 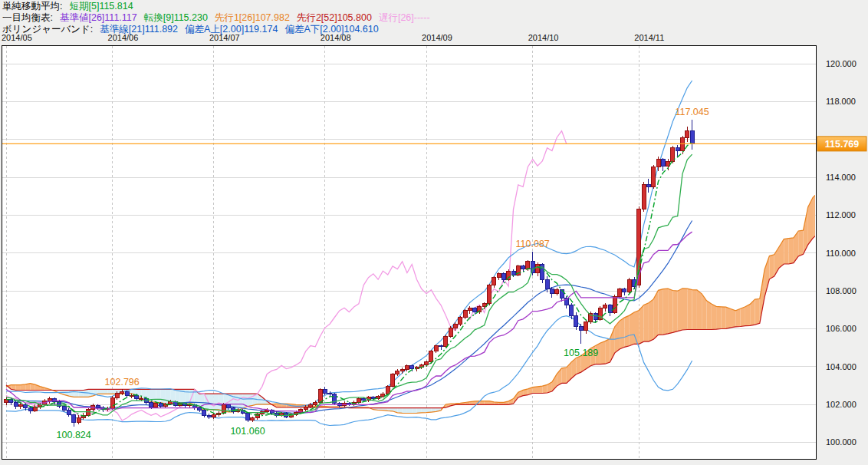 What do you see at coordinates (840, 101) in the screenshot?
I see `price-tick-label: 118.000` at bounding box center [840, 101].